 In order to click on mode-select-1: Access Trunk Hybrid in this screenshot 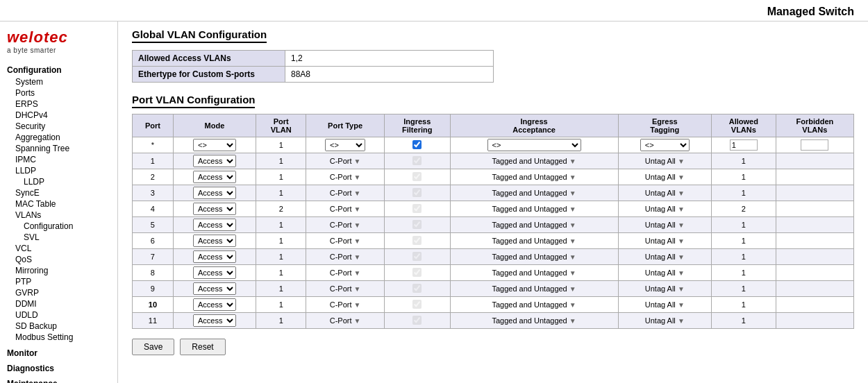, I will do `click(215, 161)`.